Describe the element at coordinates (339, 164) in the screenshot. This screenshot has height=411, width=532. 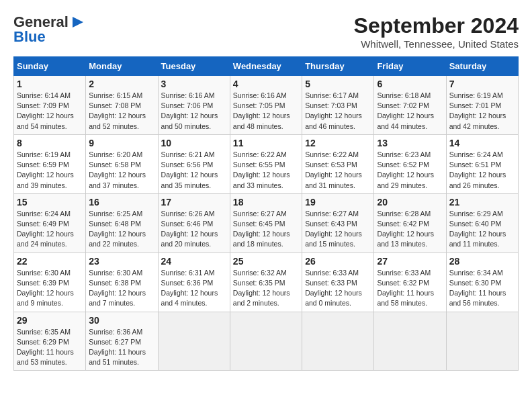
I see `table-row: 12 Sunrise: 6:22 AM Sunset: 6:53 PM Dayl…` at that location.